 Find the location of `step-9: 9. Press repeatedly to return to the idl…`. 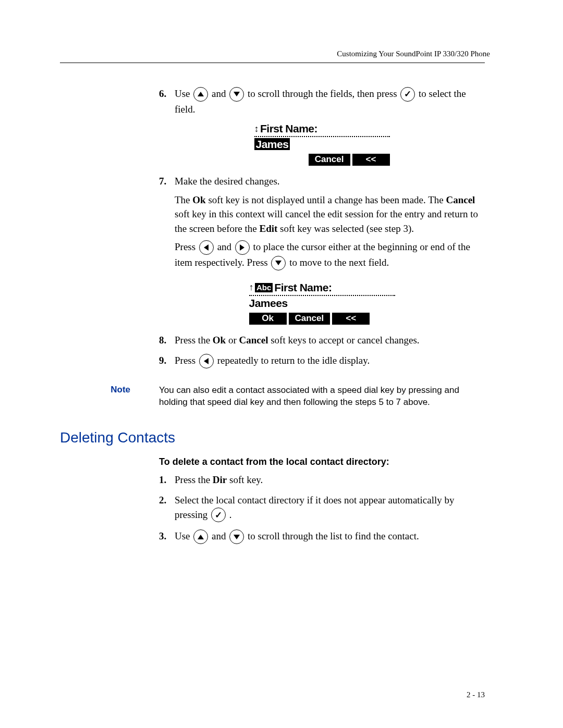

step-9: 9. Press repeatedly to return to the idl… is located at coordinates (322, 361).